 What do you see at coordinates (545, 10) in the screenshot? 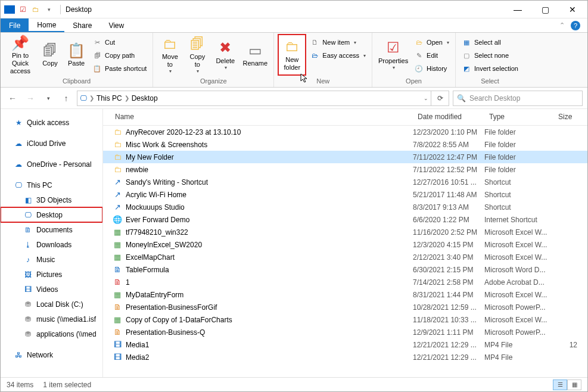
I see `maximize-button: ▢` at bounding box center [545, 10].